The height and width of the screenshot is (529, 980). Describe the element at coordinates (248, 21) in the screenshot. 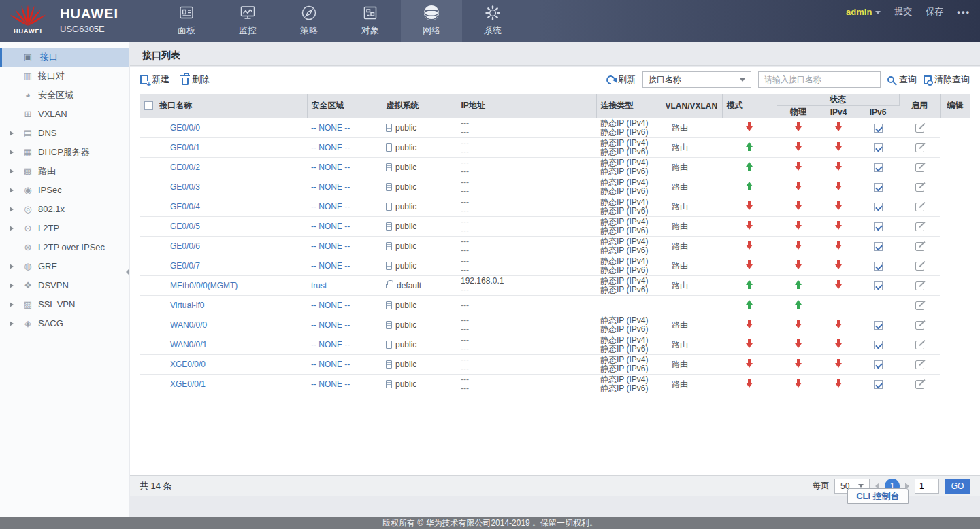

I see `nav-item-monitor: 监控` at that location.